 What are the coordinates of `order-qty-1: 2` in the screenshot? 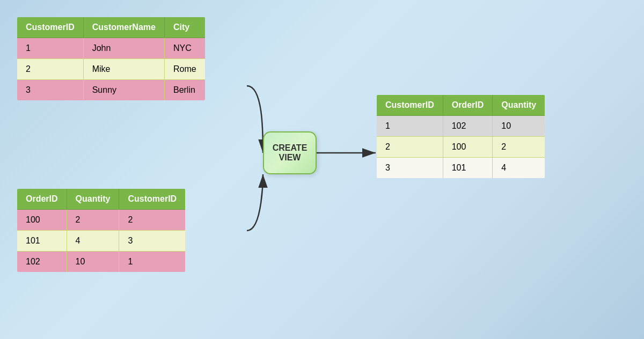 It's located at (93, 220).